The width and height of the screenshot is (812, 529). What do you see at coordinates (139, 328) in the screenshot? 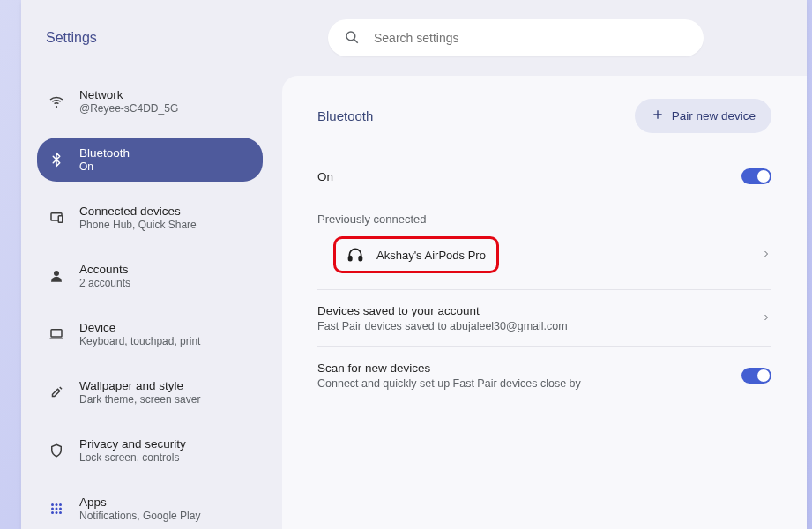
I see `sidebar-item-label: Device` at bounding box center [139, 328].